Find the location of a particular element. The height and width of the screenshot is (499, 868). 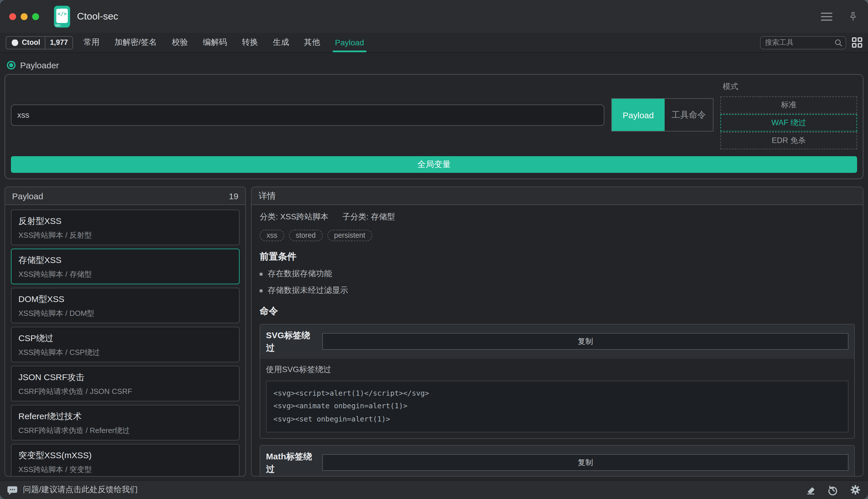

item-subtitle: XSS跨站脚本 / 突变型 is located at coordinates (125, 470).